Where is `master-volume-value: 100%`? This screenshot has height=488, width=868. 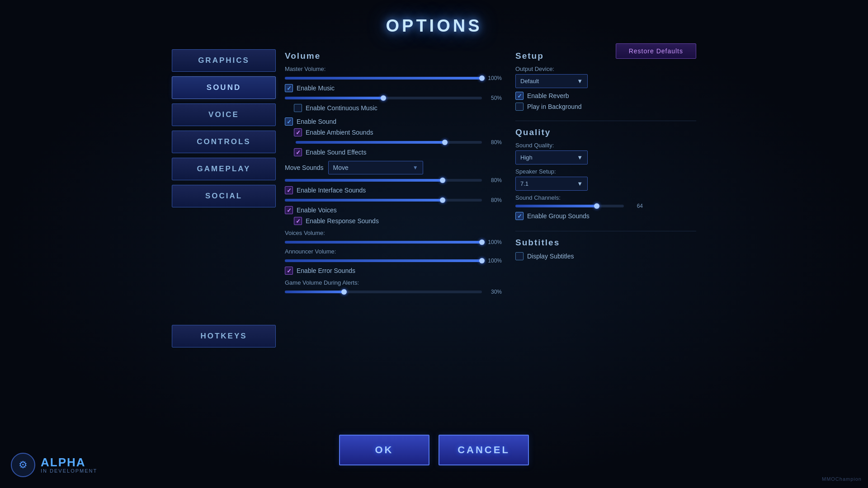
master-volume-value: 100% is located at coordinates (494, 78).